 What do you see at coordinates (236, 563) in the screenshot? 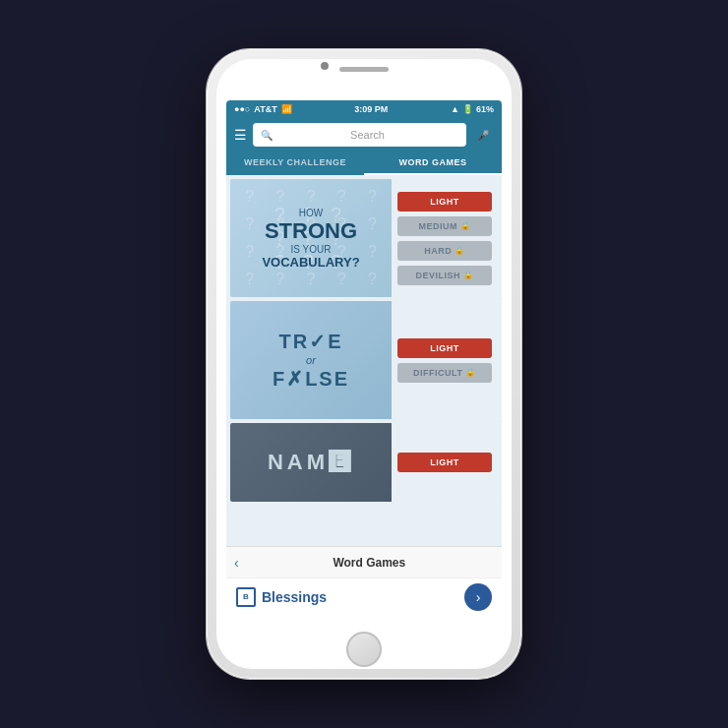
I see `back-button: ‹` at bounding box center [236, 563].